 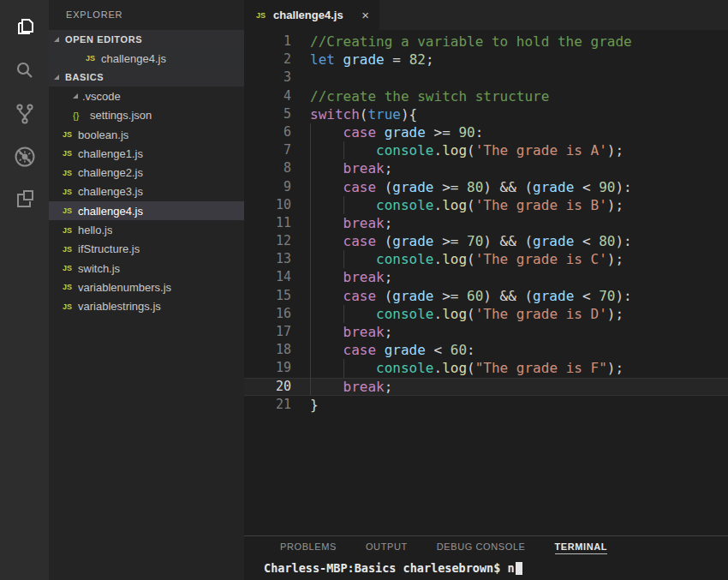 I want to click on file-label: challenge4.js, so click(x=134, y=58).